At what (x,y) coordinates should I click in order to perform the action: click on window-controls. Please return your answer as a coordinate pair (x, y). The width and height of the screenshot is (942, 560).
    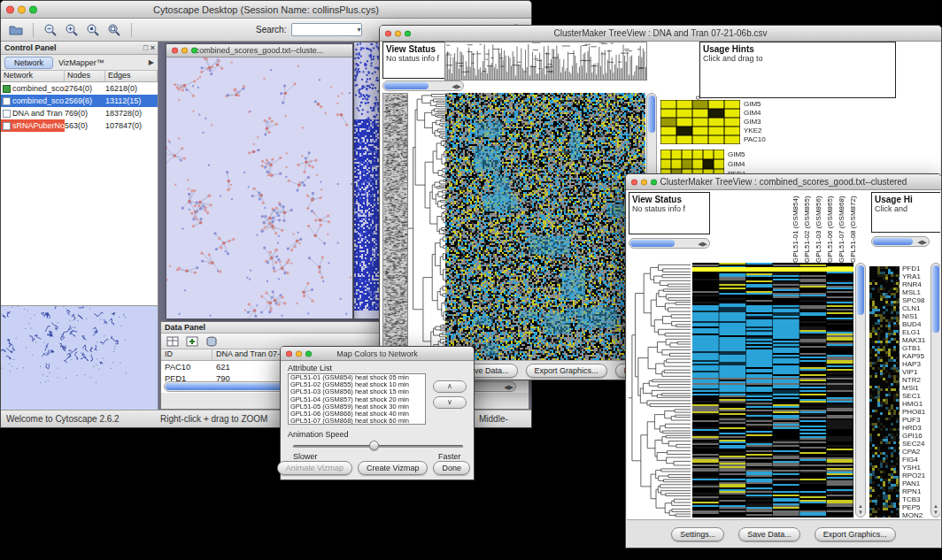
    Looking at the image, I should click on (21, 9).